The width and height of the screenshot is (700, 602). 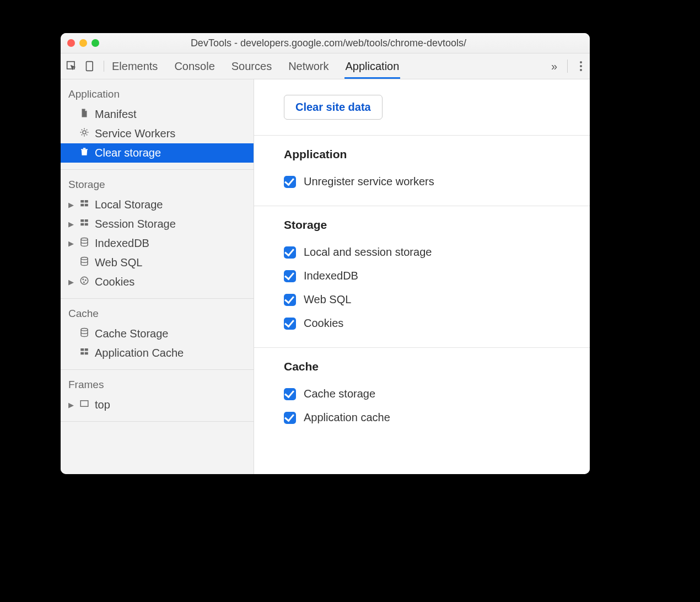 What do you see at coordinates (72, 66) in the screenshot?
I see `inspect-element-icon` at bounding box center [72, 66].